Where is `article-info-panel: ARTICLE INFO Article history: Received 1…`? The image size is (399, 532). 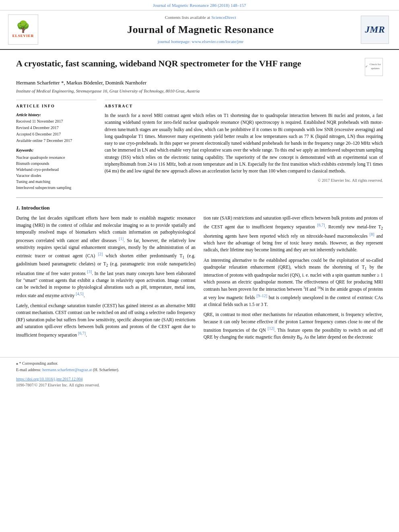
article-info-panel: ARTICLE INFO Article history: Received 1… is located at coordinates (56, 146).